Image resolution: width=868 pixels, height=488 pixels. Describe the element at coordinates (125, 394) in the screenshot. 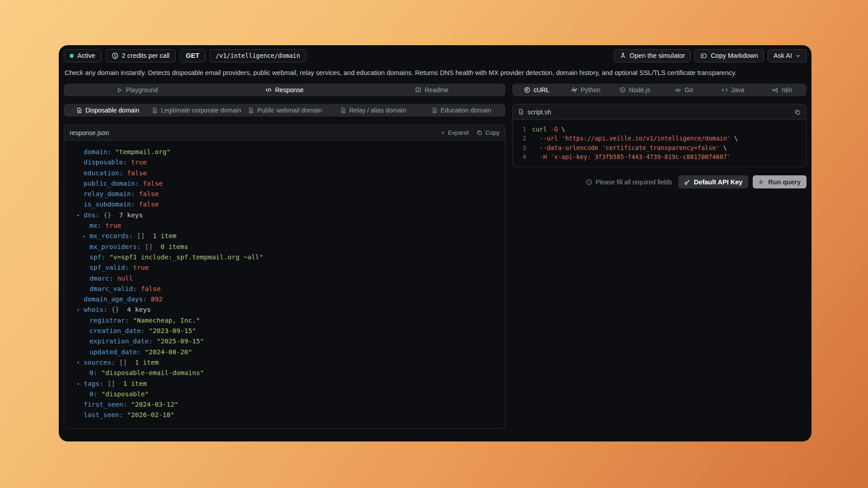

I see `json-token-s: "disposable"` at that location.